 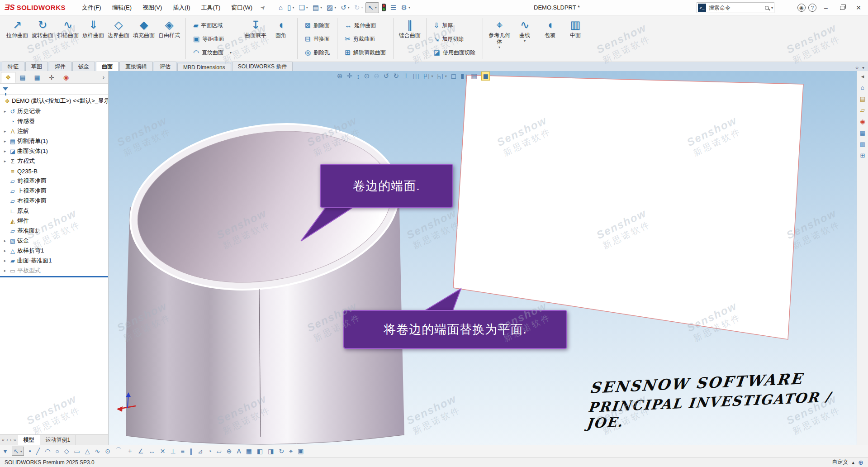 What do you see at coordinates (802, 8) in the screenshot?
I see `account-icon: ◉` at bounding box center [802, 8].